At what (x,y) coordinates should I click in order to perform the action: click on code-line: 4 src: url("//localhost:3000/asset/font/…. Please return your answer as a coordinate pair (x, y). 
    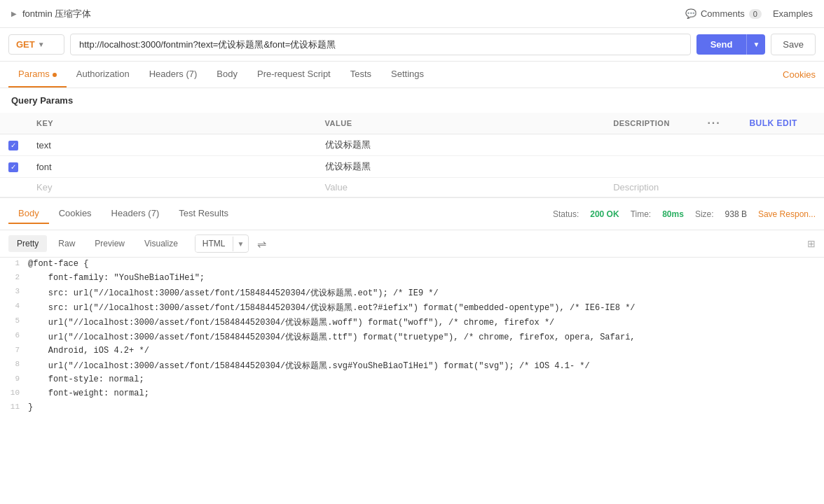
    Looking at the image, I should click on (412, 308).